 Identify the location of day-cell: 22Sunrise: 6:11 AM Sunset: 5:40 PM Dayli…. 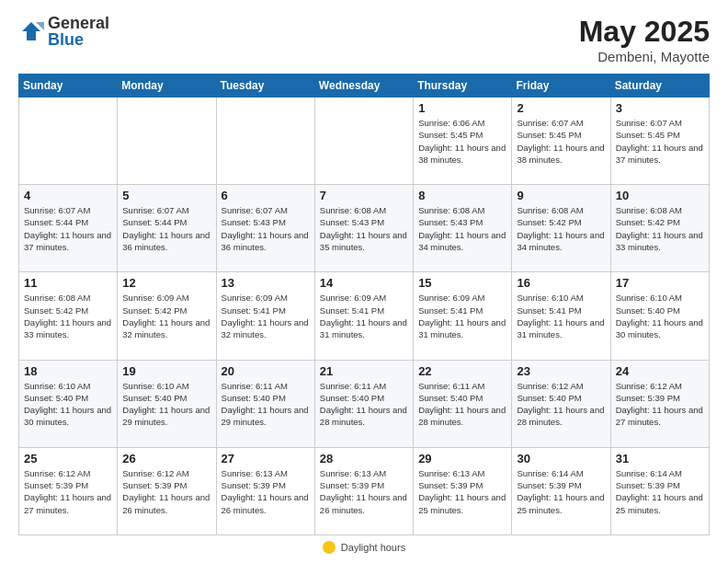
(463, 403).